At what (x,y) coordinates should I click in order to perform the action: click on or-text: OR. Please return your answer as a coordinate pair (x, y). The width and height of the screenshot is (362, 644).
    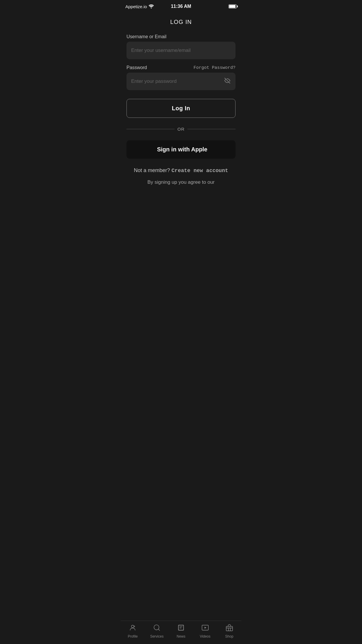
    Looking at the image, I should click on (181, 129).